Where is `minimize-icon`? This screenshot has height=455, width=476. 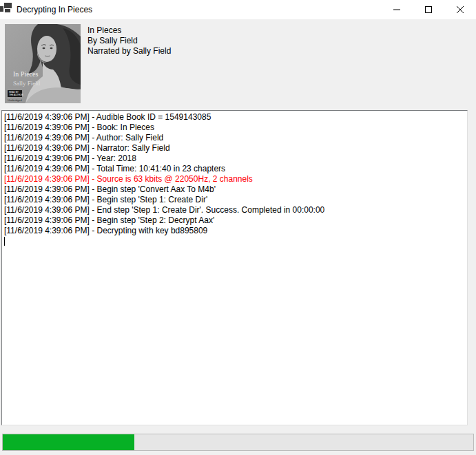 minimize-icon is located at coordinates (397, 10).